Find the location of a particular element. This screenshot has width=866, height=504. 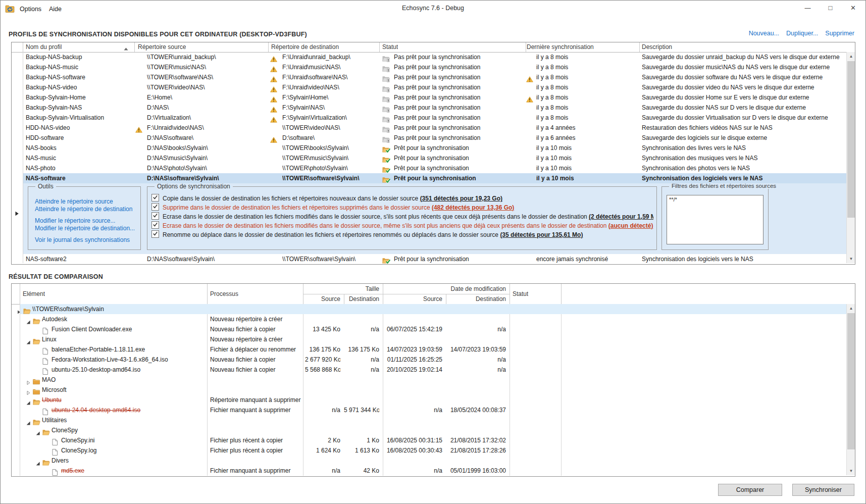

tree-row: balenaEtcher-Portable-1.18.11.exeFichier… is located at coordinates (433, 349).